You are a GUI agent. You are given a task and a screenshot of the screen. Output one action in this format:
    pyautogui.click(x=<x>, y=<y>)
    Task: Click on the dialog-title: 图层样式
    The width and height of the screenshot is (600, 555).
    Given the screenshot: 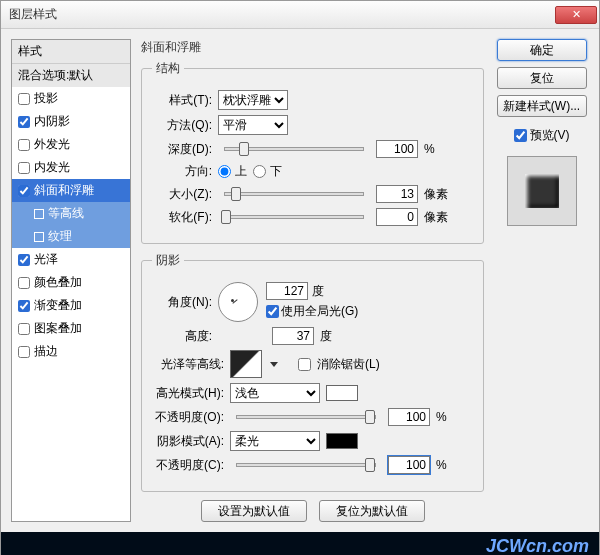 What is the action you would take?
    pyautogui.click(x=282, y=14)
    